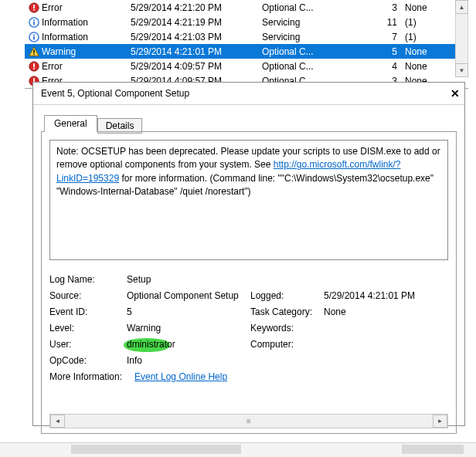 This screenshot has width=476, height=457. Describe the element at coordinates (196, 52) in the screenshot. I see `cell-date: 5/29/2014 4:21:01 PM` at that location.